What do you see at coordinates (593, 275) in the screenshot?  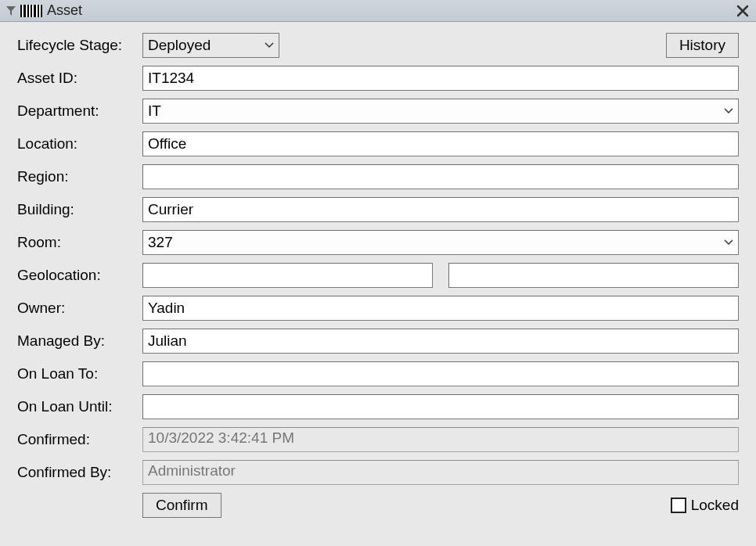 I see `geolocation-lon-input` at bounding box center [593, 275].